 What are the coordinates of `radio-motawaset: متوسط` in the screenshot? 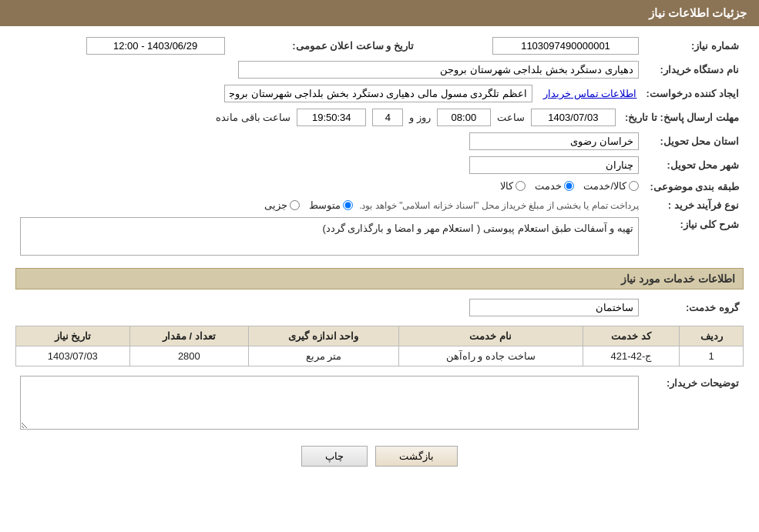 It's located at (331, 205).